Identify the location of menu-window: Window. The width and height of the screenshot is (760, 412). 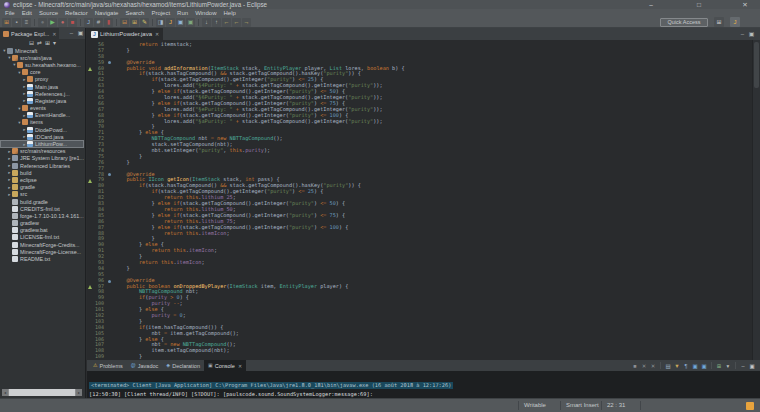
(206, 13).